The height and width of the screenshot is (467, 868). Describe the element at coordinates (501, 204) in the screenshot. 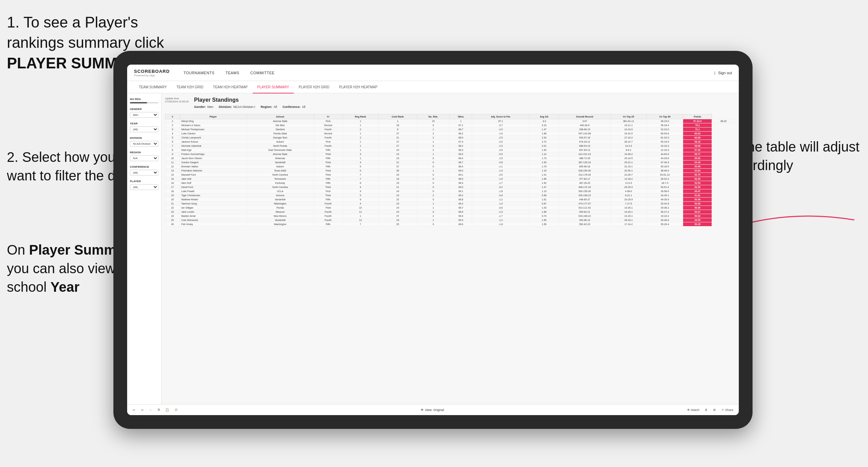

I see `cell-20-8: -1.0` at that location.